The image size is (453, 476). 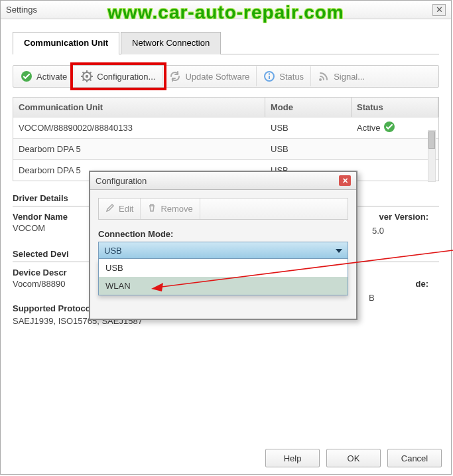 What do you see at coordinates (404, 216) in the screenshot?
I see `driver-version-label: ver Version:` at bounding box center [404, 216].